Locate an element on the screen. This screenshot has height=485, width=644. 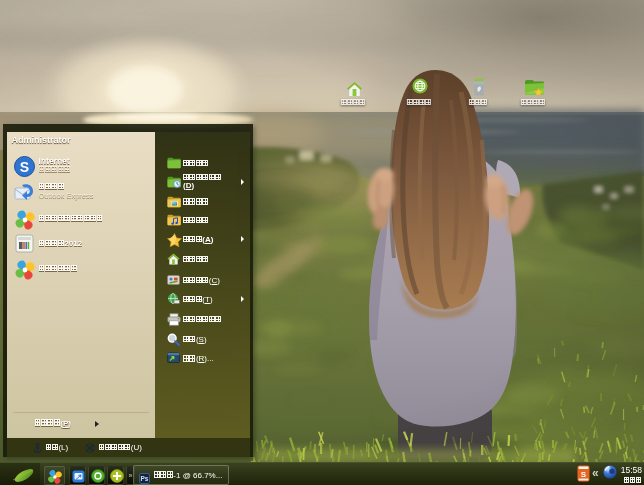
svg-text: Ps is located at coordinates (145, 478).